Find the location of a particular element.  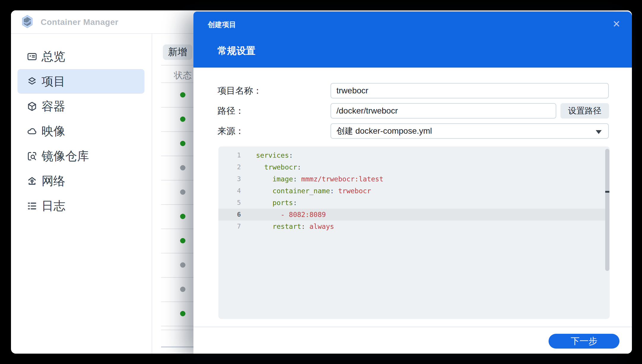

path-field is located at coordinates (443, 111).